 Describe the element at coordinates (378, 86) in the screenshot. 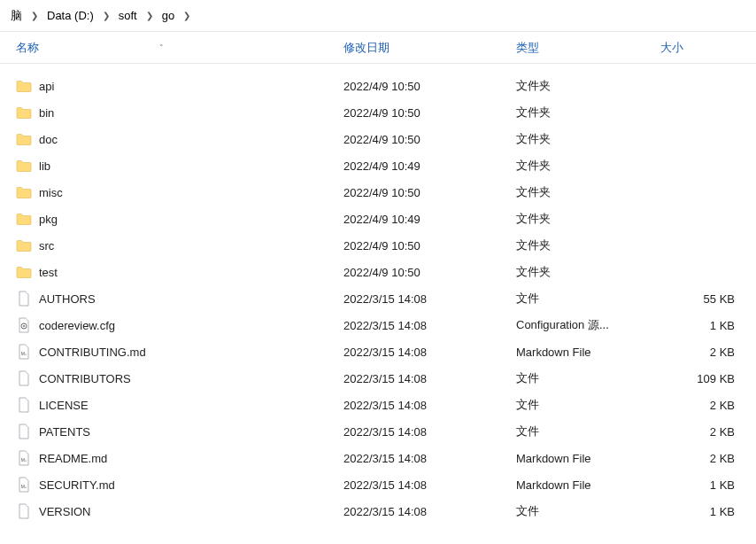

I see `table-row: api2022/4/9 10:50文件夹` at that location.